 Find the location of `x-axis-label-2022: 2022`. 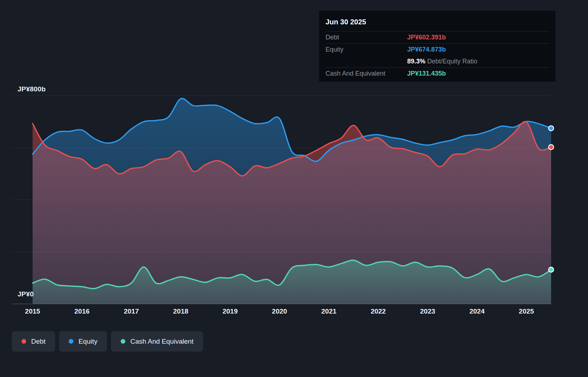

x-axis-label-2022: 2022 is located at coordinates (378, 311).